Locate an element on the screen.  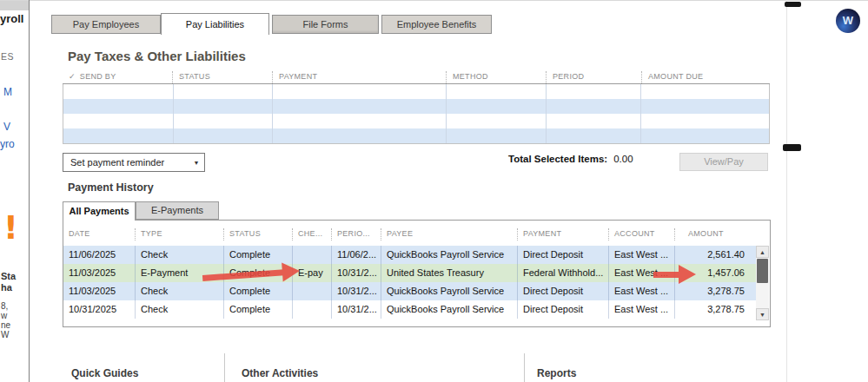
payment-row-selected: 11/03/2025 E-Payment Complete E-pay 10/3… is located at coordinates (410, 273).